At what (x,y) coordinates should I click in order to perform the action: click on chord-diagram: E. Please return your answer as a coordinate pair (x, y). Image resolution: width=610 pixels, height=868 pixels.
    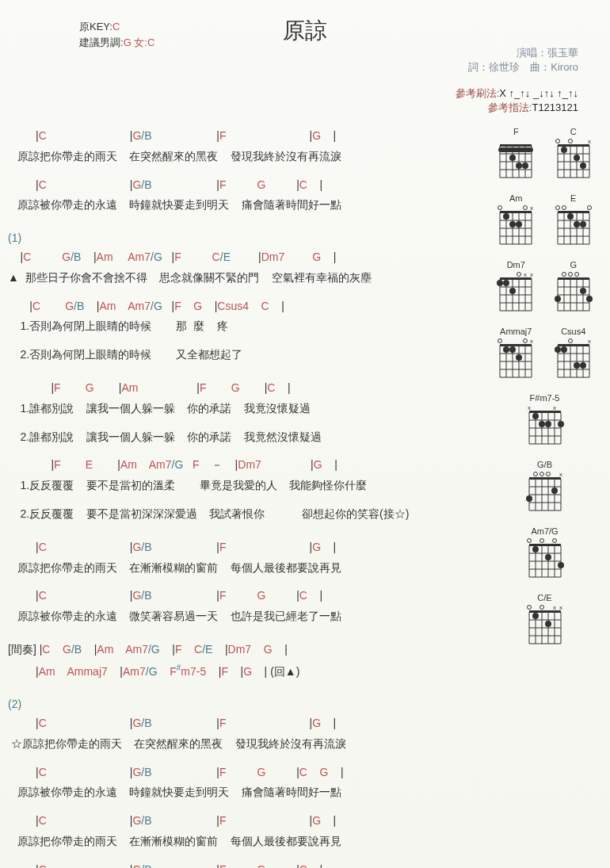
    Looking at the image, I should click on (574, 220).